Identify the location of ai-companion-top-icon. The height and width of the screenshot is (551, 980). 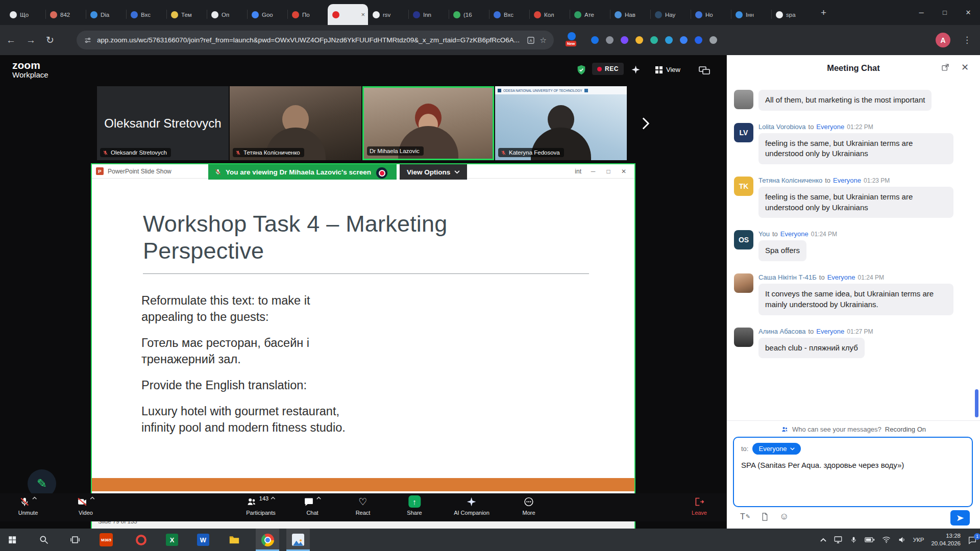
(636, 69).